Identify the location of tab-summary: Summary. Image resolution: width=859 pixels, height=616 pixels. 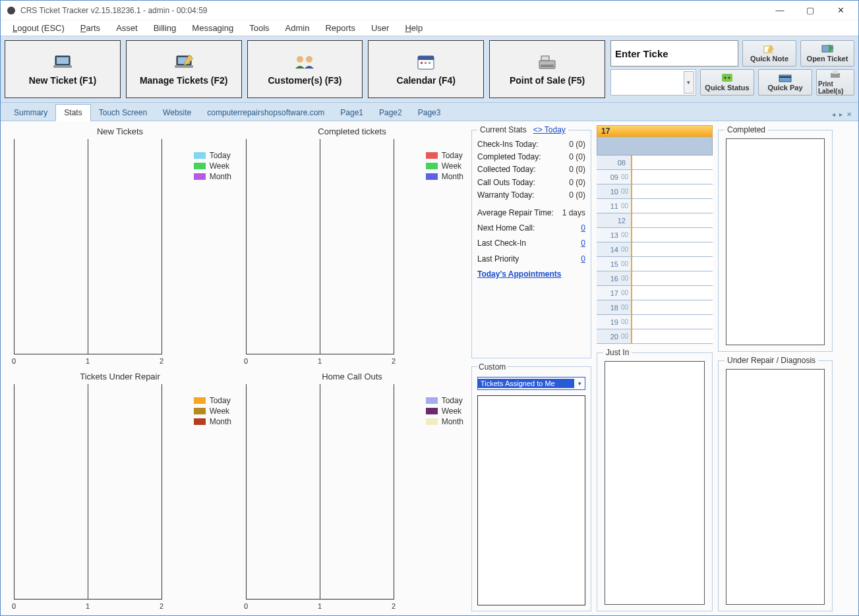
(30, 113).